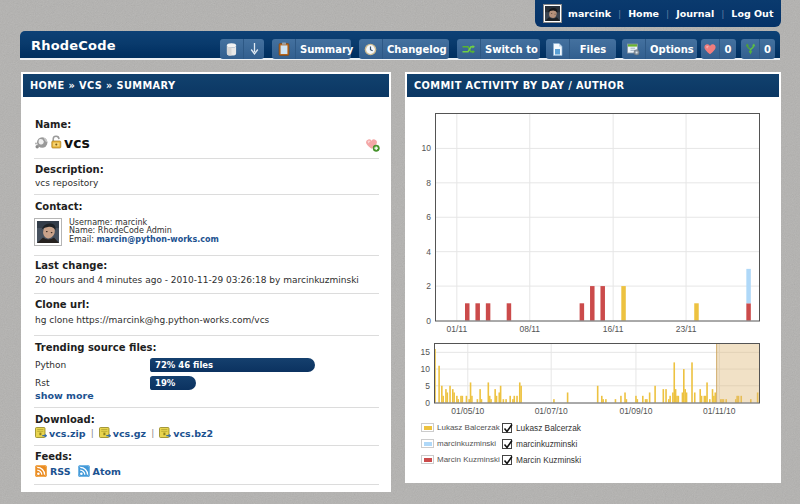  I want to click on description-text: vcs repository, so click(66, 184).